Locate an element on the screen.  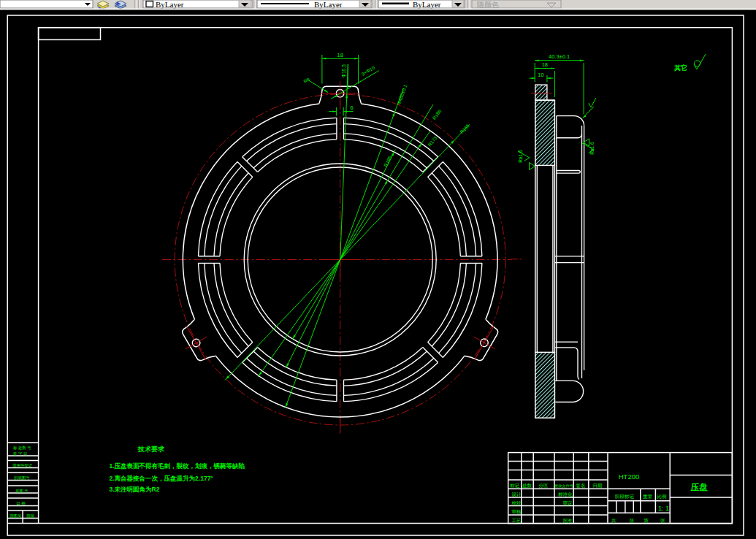
svg-text: 底图 号 is located at coordinates (22, 491).